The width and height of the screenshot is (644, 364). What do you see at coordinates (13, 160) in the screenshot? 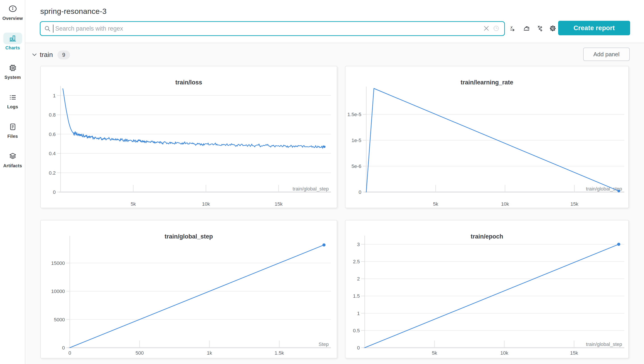
I see `sidebar-item-artifacts: Artifacts` at bounding box center [13, 160].